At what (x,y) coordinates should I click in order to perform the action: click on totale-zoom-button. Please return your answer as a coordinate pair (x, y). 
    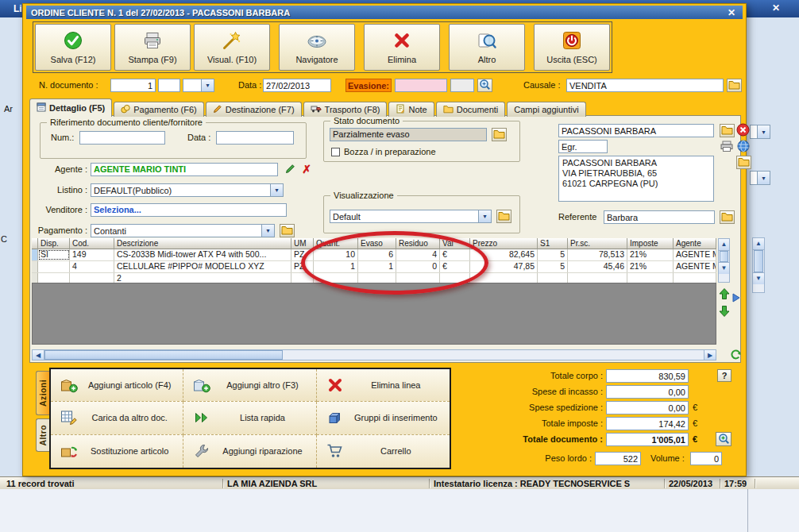
    Looking at the image, I should click on (724, 439).